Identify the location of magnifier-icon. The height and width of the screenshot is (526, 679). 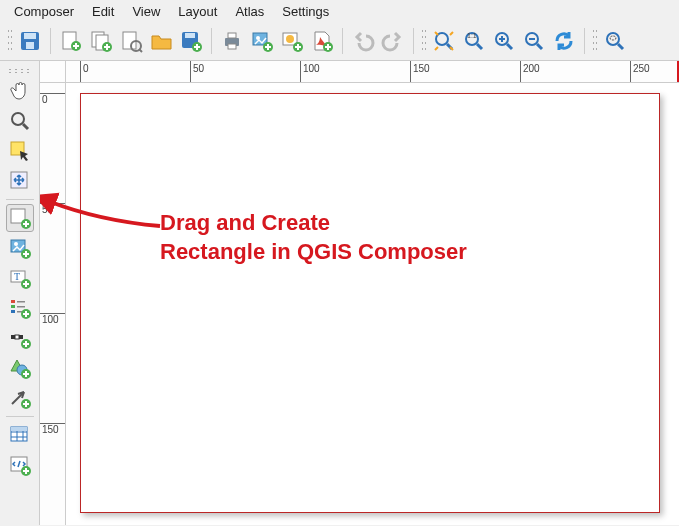
(20, 121).